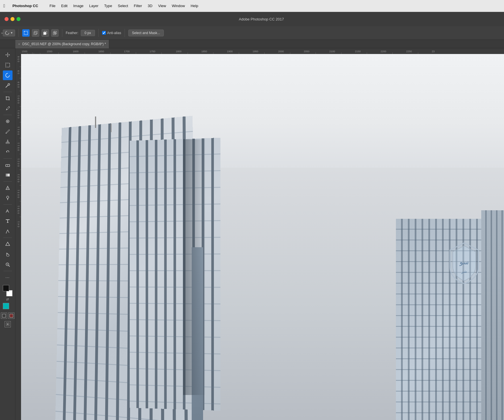  I want to click on history-brush-tool, so click(8, 152).